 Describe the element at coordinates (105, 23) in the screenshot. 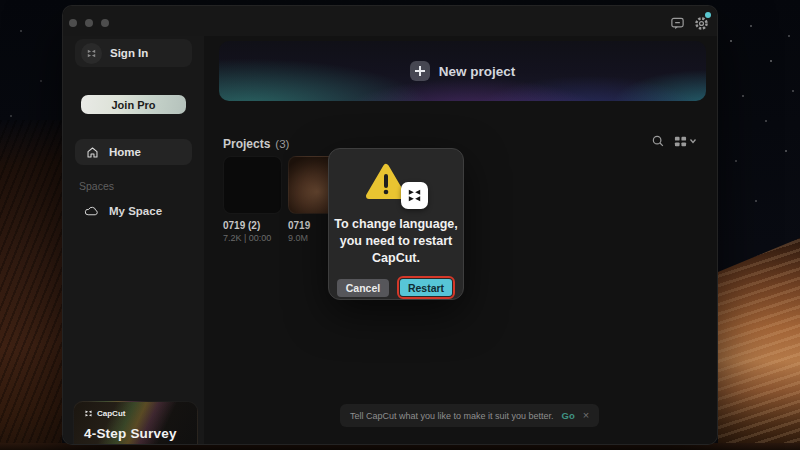

I see `maximize-button` at that location.